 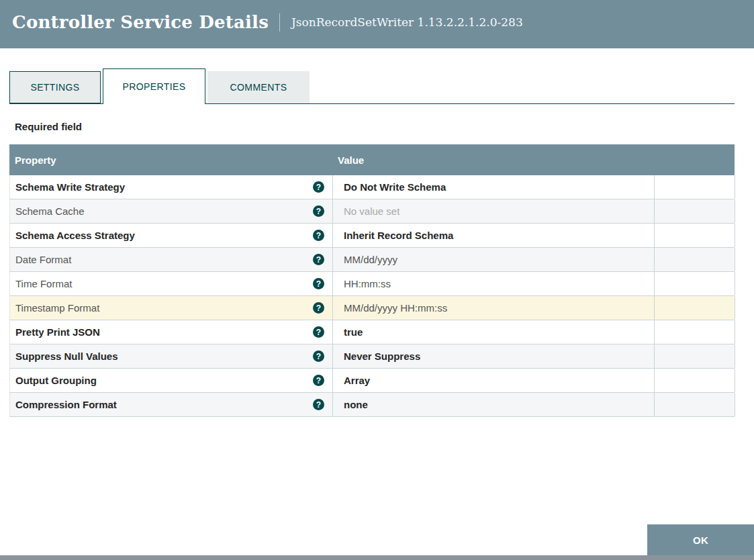 I want to click on property-value: Do Not Write Schema, so click(x=494, y=187).